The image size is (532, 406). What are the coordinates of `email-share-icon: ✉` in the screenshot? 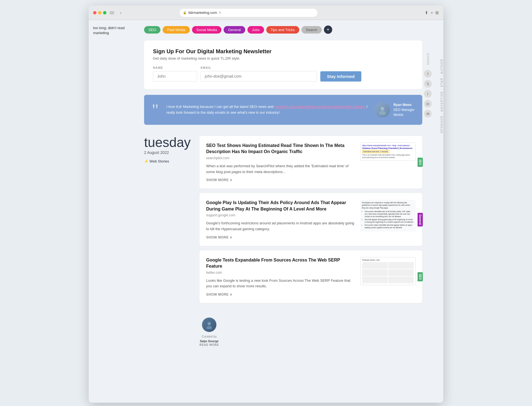 It's located at (428, 114).